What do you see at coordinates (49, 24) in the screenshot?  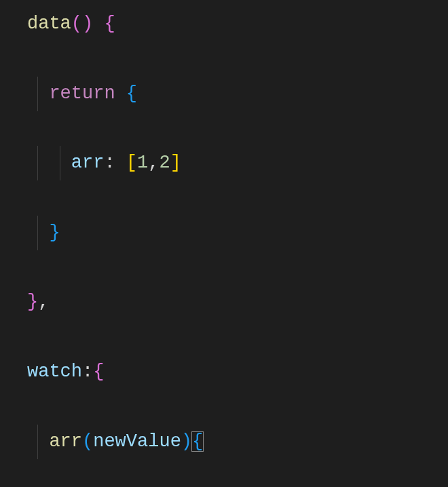 I see `token-function: data` at bounding box center [49, 24].